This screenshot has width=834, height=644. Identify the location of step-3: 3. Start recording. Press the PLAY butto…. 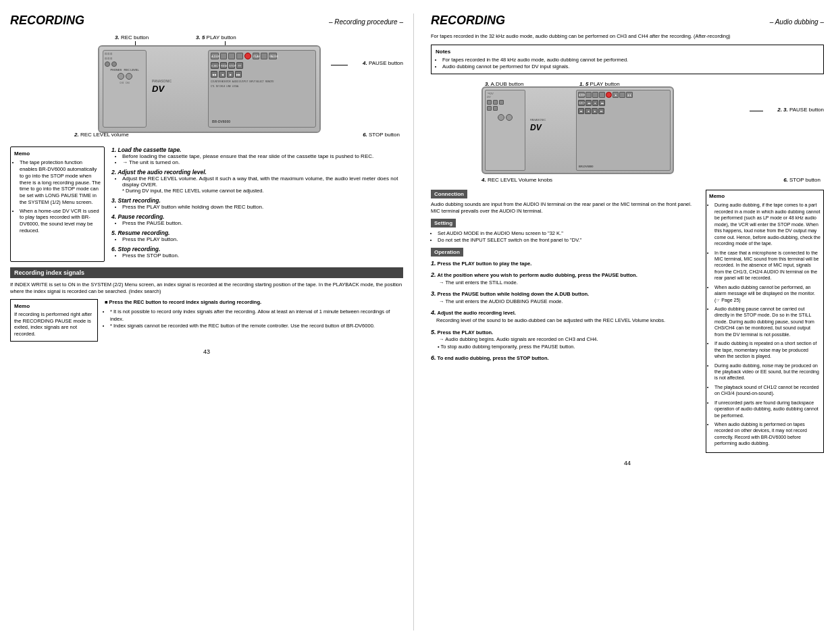
(257, 204).